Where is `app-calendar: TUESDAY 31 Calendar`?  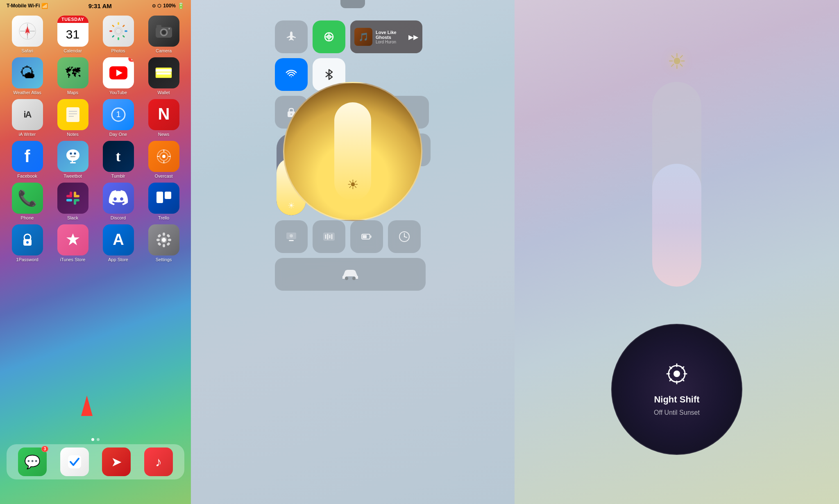
app-calendar: TUESDAY 31 Calendar is located at coordinates (73, 34).